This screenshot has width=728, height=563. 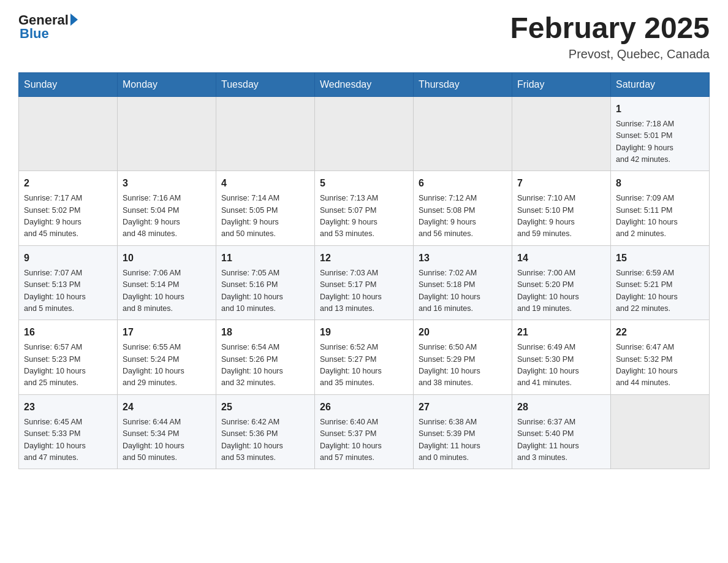 I want to click on day-info: Sunrise: 6:45 AM Sunset: 5:33 PM Dayligh…, so click(x=68, y=440).